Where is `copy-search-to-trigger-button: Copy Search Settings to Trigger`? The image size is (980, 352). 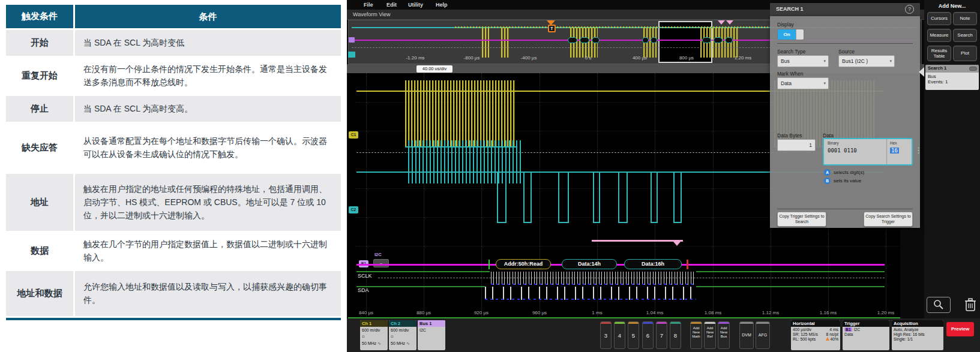
copy-search-to-trigger-button: Copy Search Settings to Trigger is located at coordinates (888, 219).